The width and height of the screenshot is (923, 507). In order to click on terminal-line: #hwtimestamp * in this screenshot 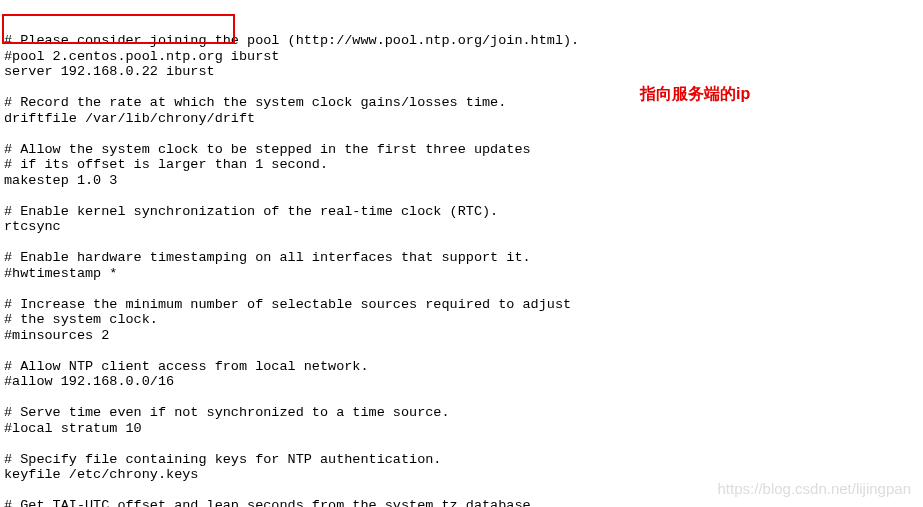, I will do `click(462, 274)`.